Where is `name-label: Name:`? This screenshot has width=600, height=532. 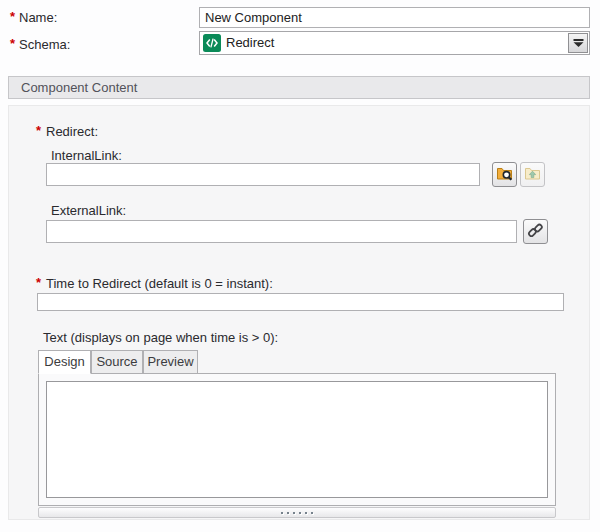
name-label: Name: is located at coordinates (38, 18).